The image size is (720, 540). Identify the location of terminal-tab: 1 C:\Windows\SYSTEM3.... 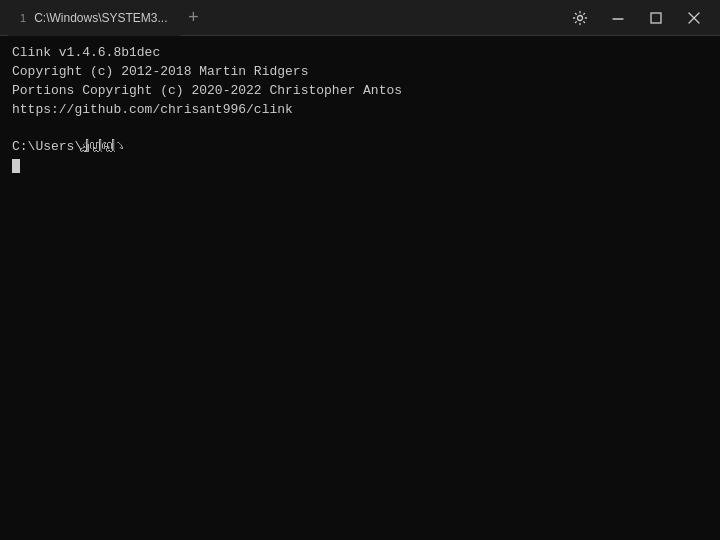
(94, 18).